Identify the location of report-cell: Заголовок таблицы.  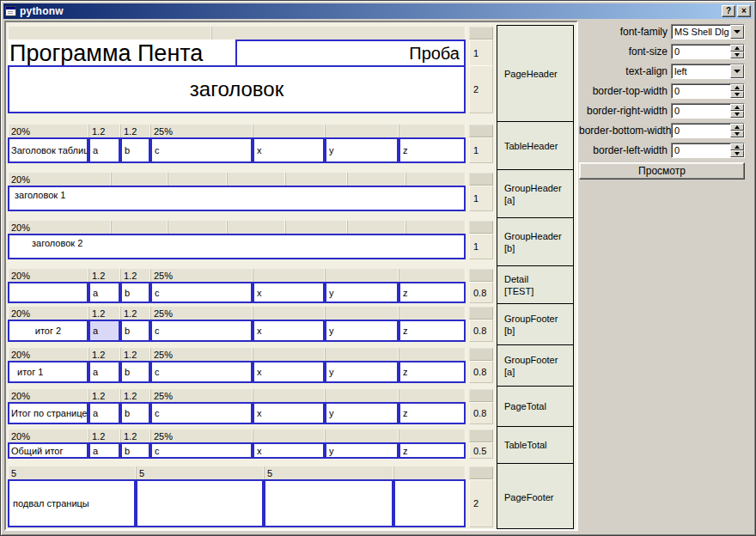
(48, 150).